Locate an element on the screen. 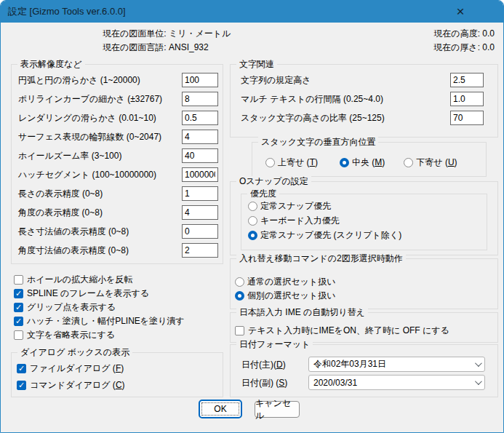 This screenshot has height=433, width=504. current-thickness: 現在の厚さ: 0.0 is located at coordinates (464, 48).